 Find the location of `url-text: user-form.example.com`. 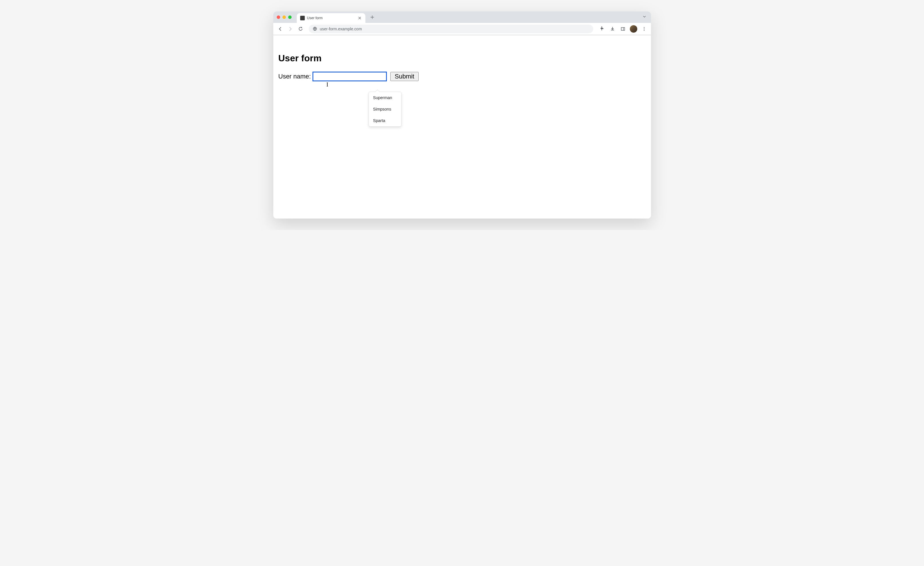

url-text: user-form.example.com is located at coordinates (341, 29).